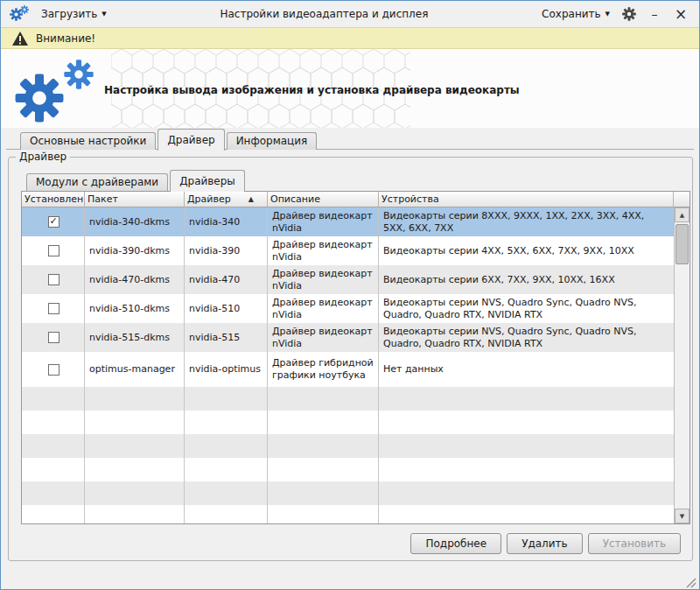 This screenshot has width=700, height=590. Describe the element at coordinates (682, 200) in the screenshot. I see `header-corner` at that location.